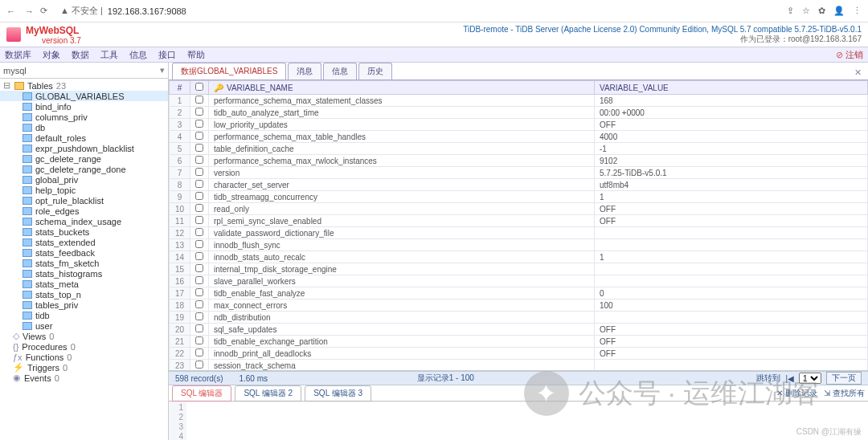 This screenshot has height=440, width=868. Describe the element at coordinates (84, 148) in the screenshot. I see `tree-table-item: expr_pushdown_blacklist` at that location.